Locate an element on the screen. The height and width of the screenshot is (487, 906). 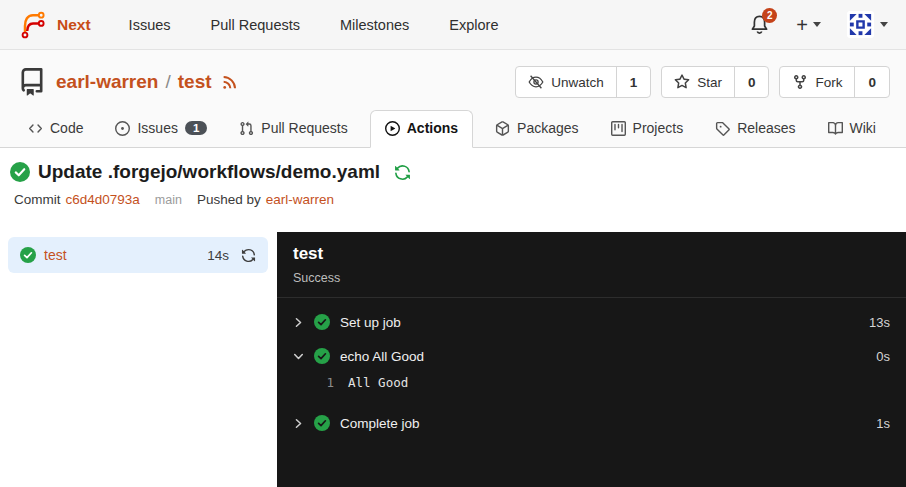
code-icon is located at coordinates (36, 128).